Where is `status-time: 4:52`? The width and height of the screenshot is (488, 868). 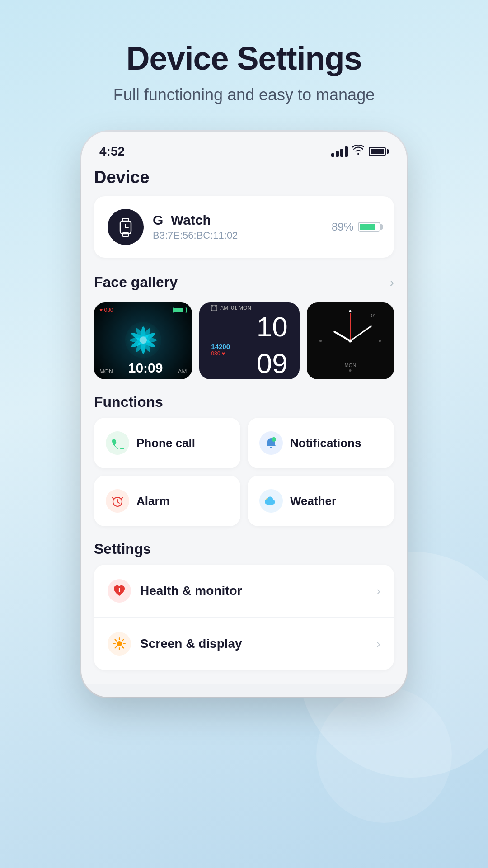
status-time: 4:52 is located at coordinates (112, 151).